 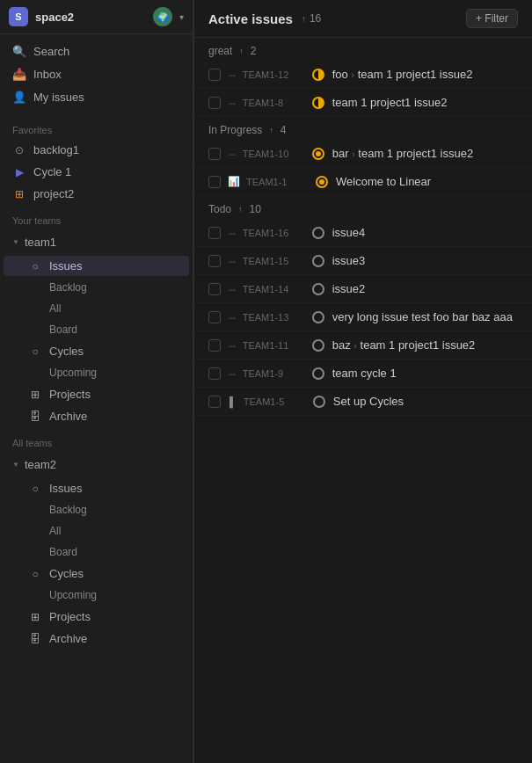 What do you see at coordinates (97, 440) in the screenshot?
I see `all-teams-label: All teams` at bounding box center [97, 440].